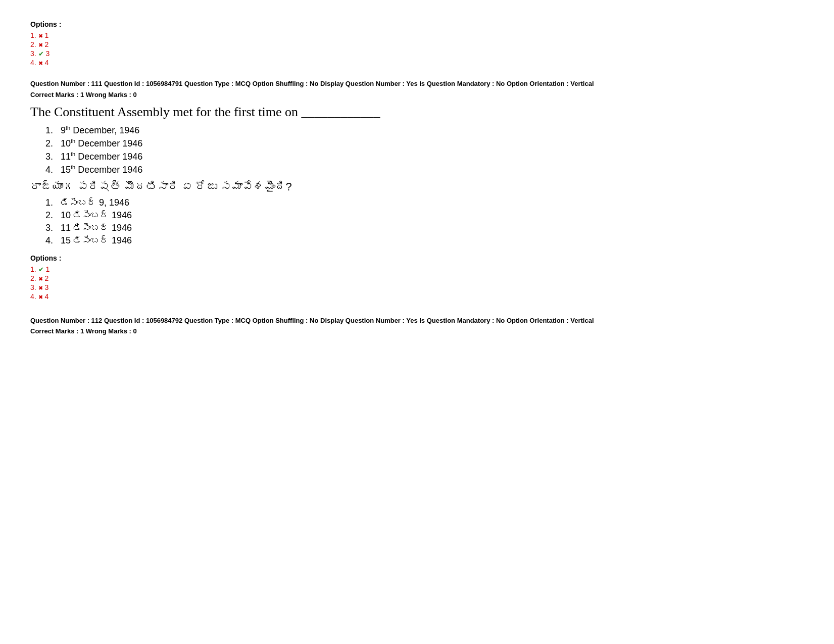  I want to click on answer-list-en-111: 1. 9th December, 1946 2. 10th December 1…, so click(424, 150).